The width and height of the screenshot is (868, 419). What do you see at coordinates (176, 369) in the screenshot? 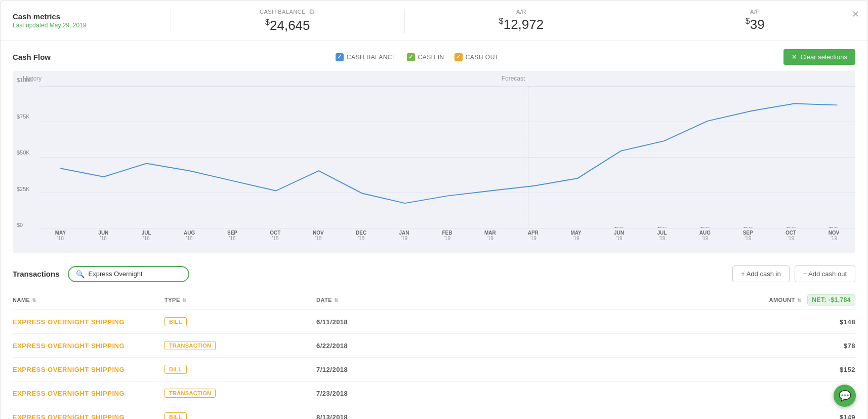
I see `type-badge-2: BILL` at bounding box center [176, 369].